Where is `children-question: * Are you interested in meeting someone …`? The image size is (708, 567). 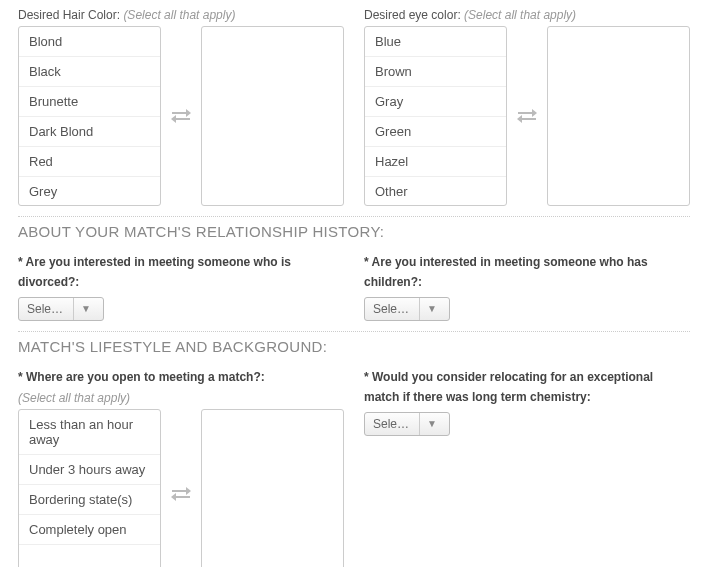 children-question: * Are you interested in meeting someone … is located at coordinates (527, 272).